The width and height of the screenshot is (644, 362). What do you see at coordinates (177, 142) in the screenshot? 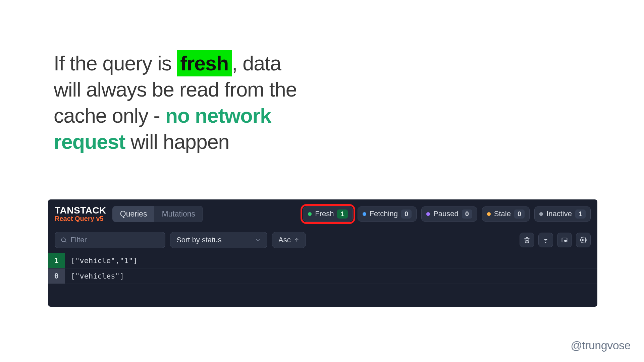
I see `headline-part3: will happen` at bounding box center [177, 142].